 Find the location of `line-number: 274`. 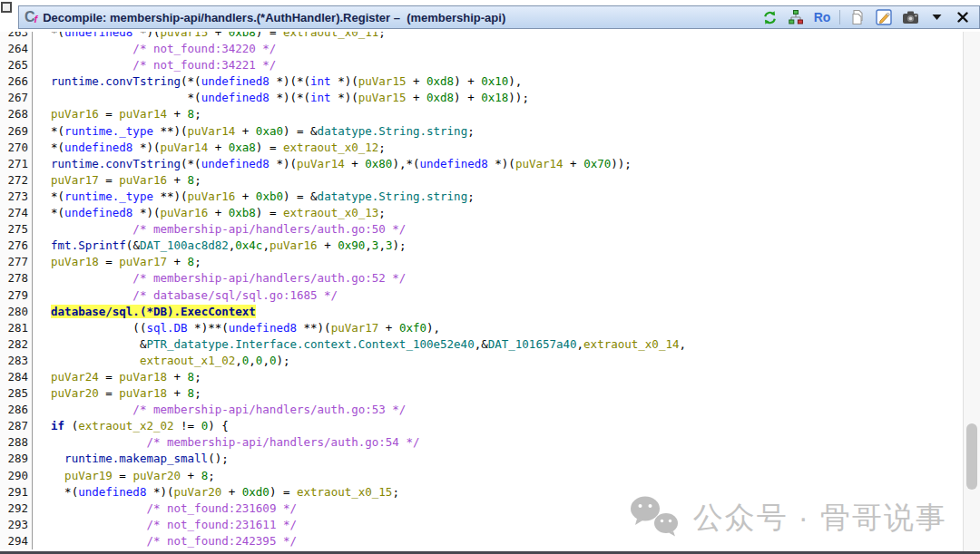

line-number: 274 is located at coordinates (16, 213).